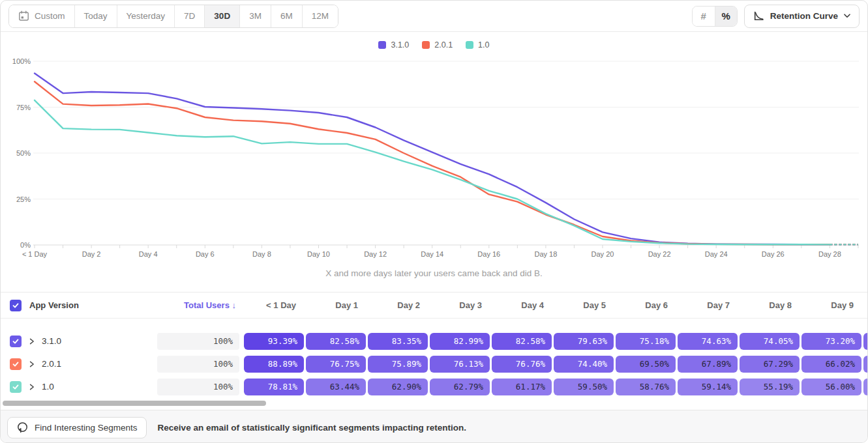  What do you see at coordinates (477, 45) in the screenshot?
I see `legend-item-1.0: 1.0` at bounding box center [477, 45].